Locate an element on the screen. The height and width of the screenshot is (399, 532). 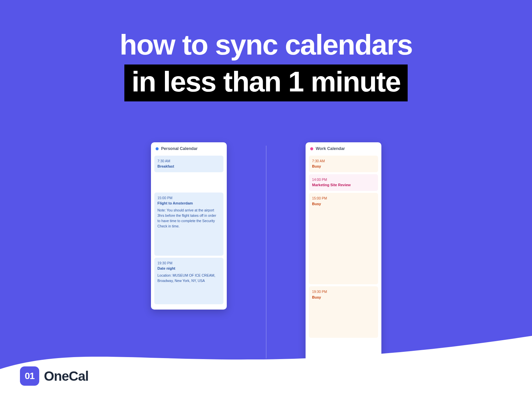
event-title: Breakfast is located at coordinates (189, 167).